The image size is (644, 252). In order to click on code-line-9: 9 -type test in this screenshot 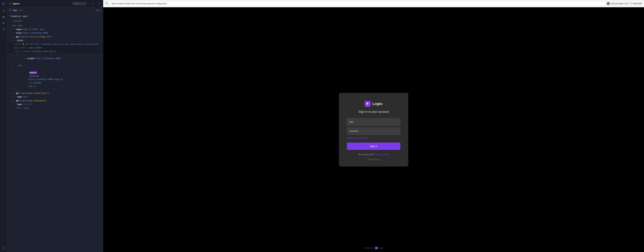, I will do `click(55, 97)`.